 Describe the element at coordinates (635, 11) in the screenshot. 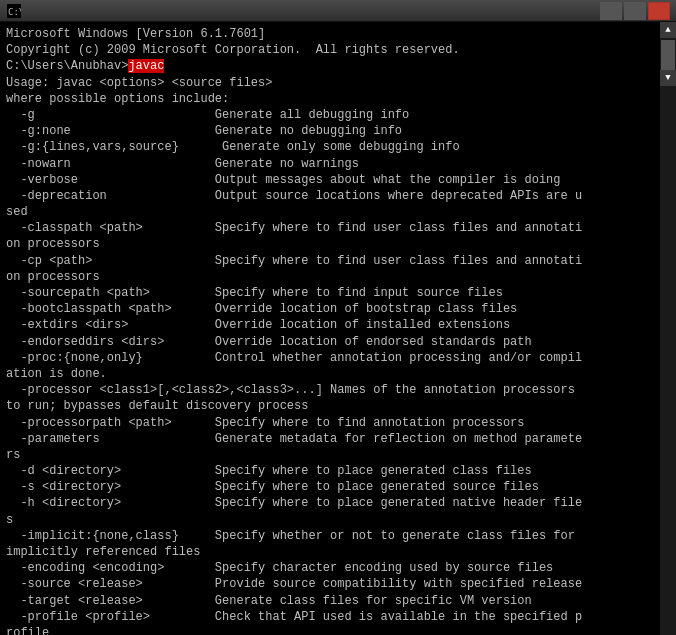

I see `maximize-button` at that location.